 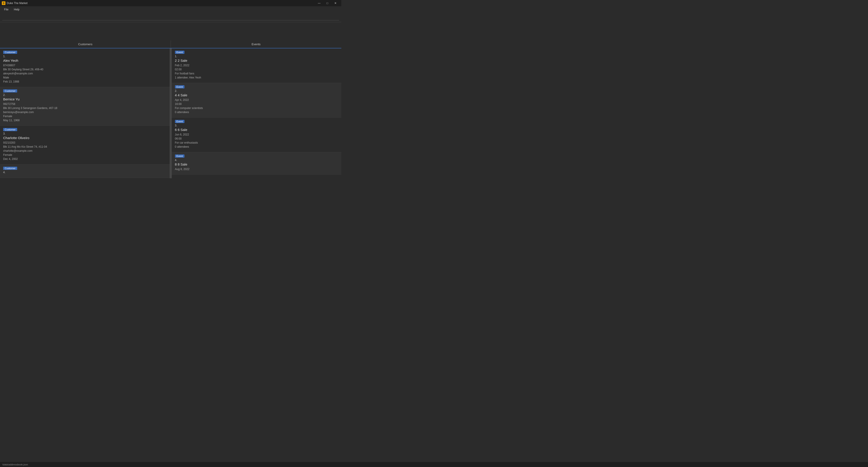 What do you see at coordinates (327, 3) in the screenshot?
I see `maximize-button: □` at bounding box center [327, 3].